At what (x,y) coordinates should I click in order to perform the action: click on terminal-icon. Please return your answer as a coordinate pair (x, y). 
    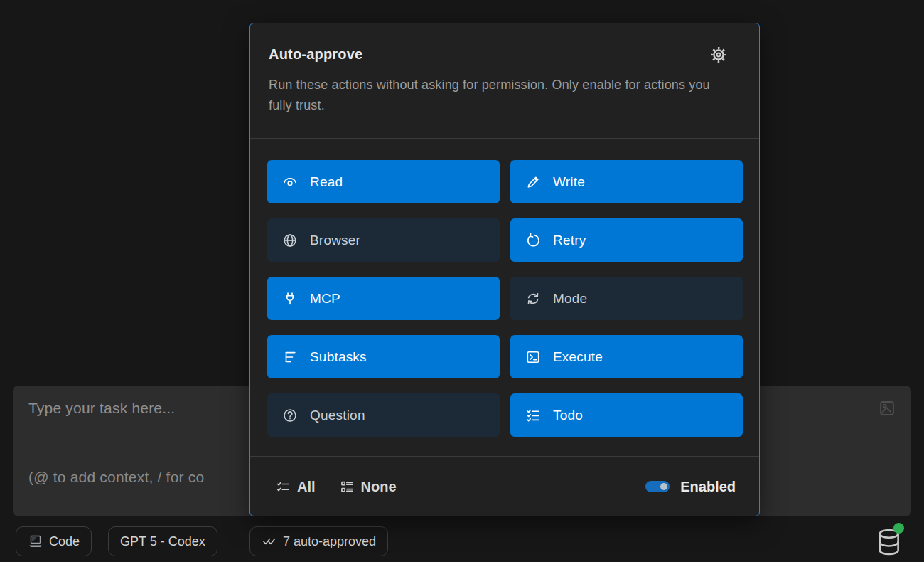
    Looking at the image, I should click on (533, 357).